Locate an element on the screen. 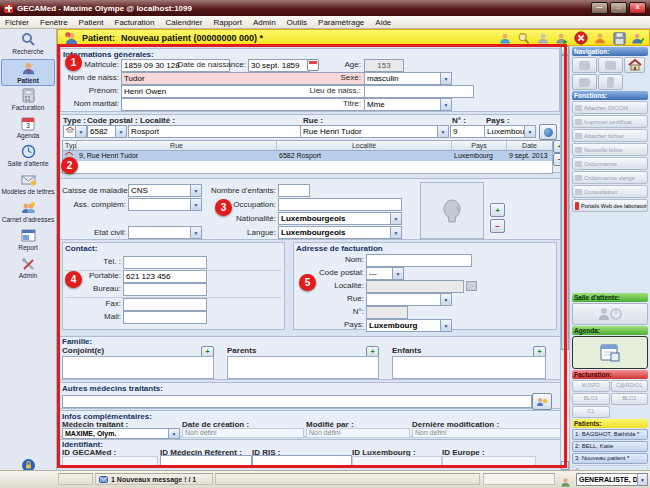  num-label: N° : is located at coordinates (459, 120).